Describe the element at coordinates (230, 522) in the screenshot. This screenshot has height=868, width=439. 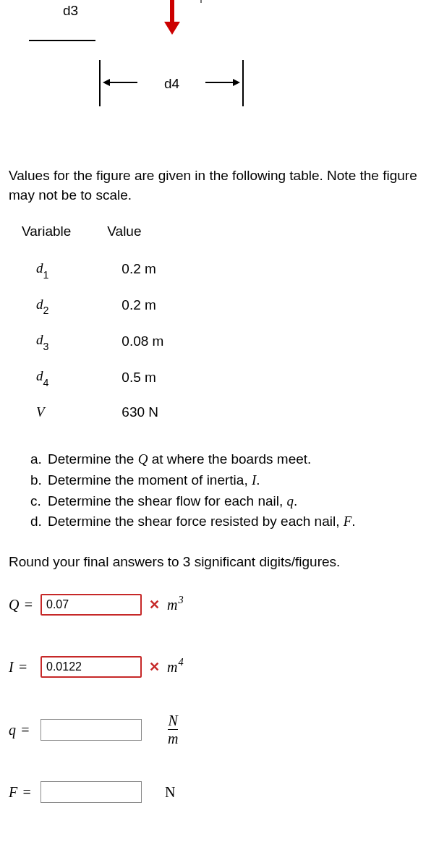
I see `part-d: d.Determine the shear force resisted by …` at that location.